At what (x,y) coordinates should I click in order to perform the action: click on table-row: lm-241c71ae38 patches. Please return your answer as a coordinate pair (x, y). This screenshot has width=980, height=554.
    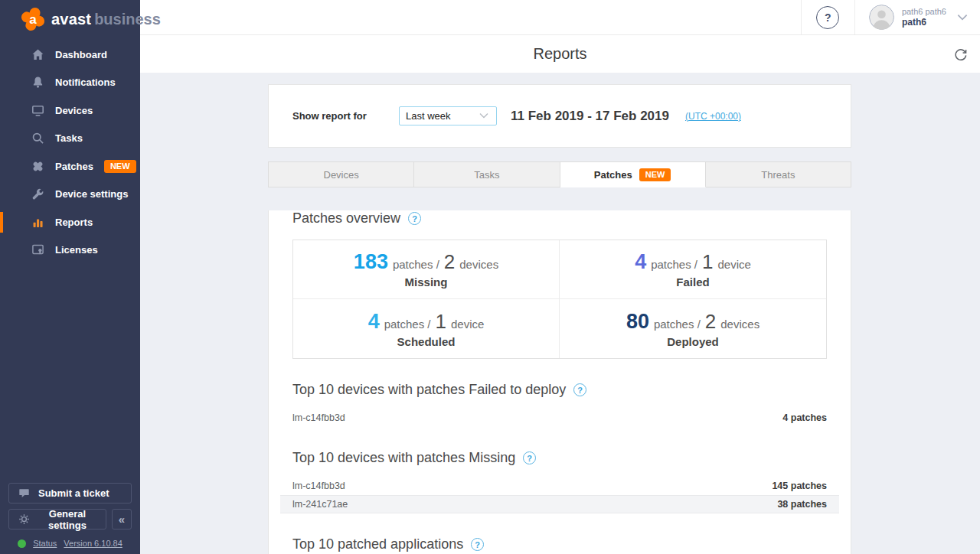
    Looking at the image, I should click on (560, 504).